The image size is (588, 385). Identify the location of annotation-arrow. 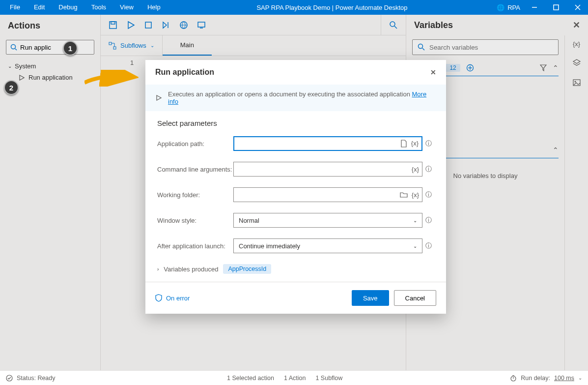
(112, 78).